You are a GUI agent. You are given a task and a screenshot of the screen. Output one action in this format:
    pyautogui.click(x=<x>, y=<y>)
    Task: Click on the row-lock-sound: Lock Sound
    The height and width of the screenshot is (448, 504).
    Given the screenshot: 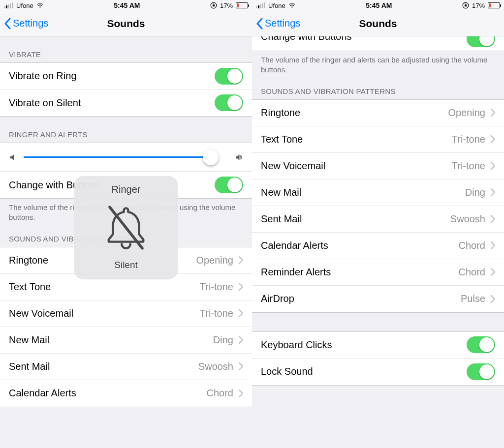 What is the action you would take?
    pyautogui.click(x=378, y=372)
    